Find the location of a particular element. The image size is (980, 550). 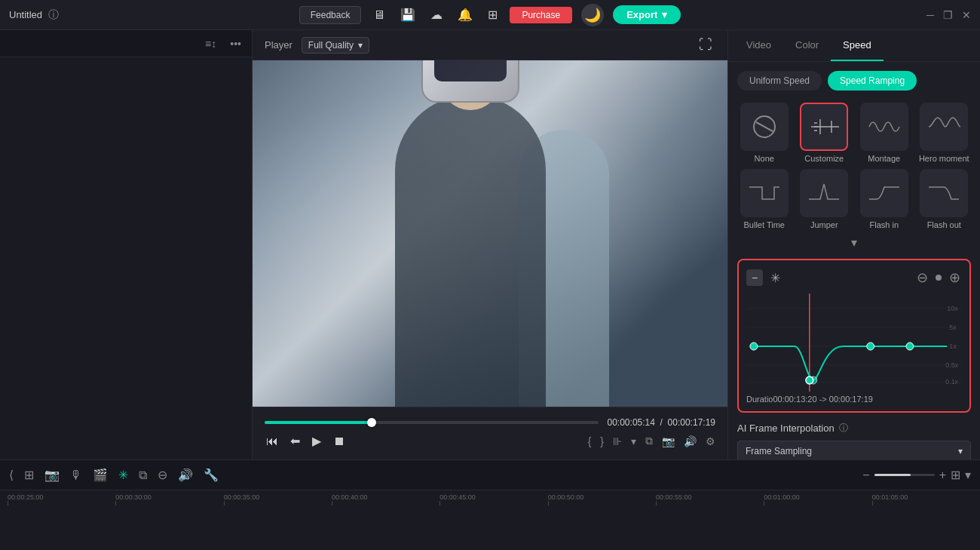

expand-presets-button: ▾ is located at coordinates (854, 243).